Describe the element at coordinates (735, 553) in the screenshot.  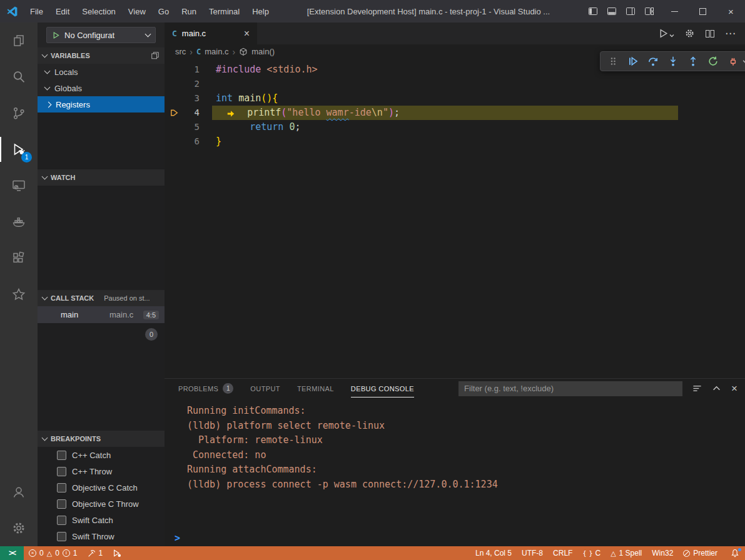
I see `notifications-bell` at that location.